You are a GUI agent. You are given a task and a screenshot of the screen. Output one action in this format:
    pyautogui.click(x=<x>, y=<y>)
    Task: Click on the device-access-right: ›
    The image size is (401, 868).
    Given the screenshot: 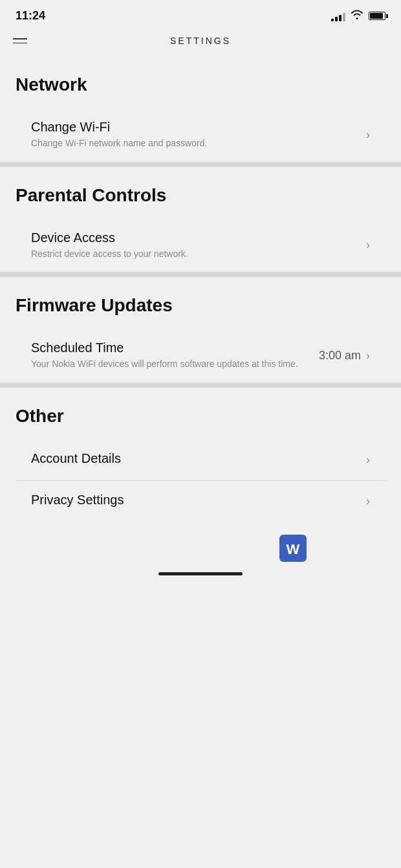 What is the action you would take?
    pyautogui.click(x=368, y=245)
    